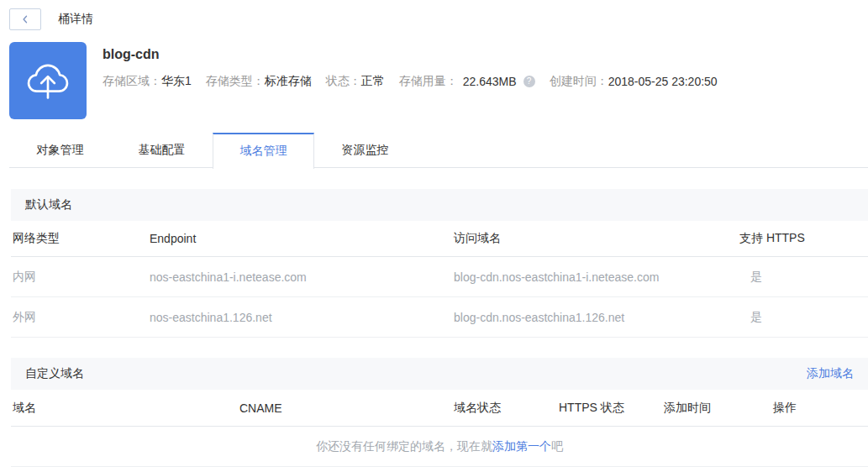 The height and width of the screenshot is (472, 868). Describe the element at coordinates (346, 408) in the screenshot. I see `col-cname: CNAME` at that location.